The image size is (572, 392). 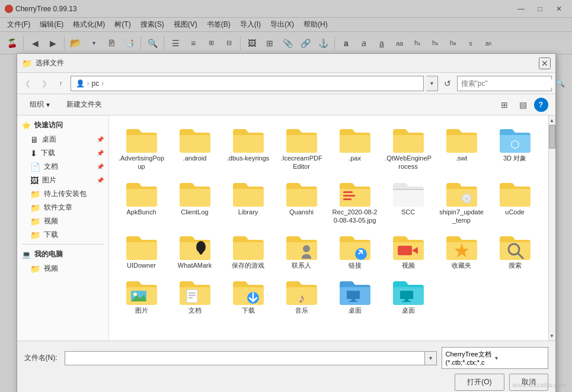 What do you see at coordinates (462, 203) in the screenshot?
I see `file-item-shipin7: ↑ shipin7_update_temp` at bounding box center [462, 203].